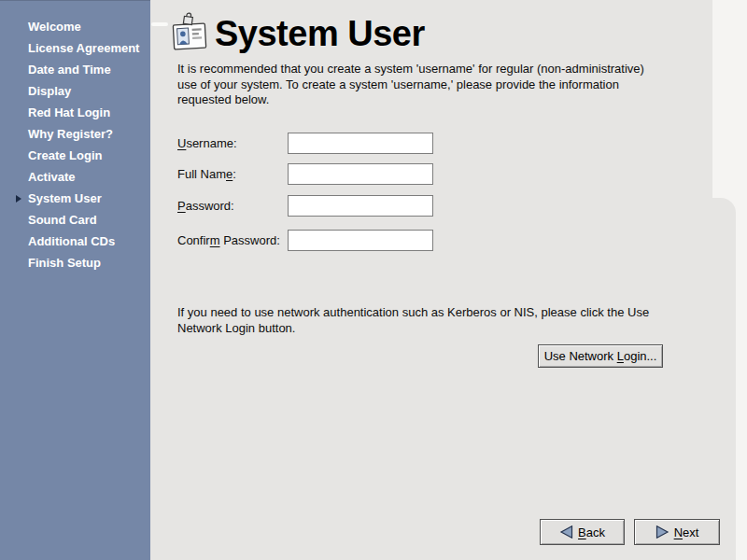 This screenshot has width=747, height=560. Describe the element at coordinates (233, 241) in the screenshot. I see `confirm-password-label: Confirm Password:` at that location.